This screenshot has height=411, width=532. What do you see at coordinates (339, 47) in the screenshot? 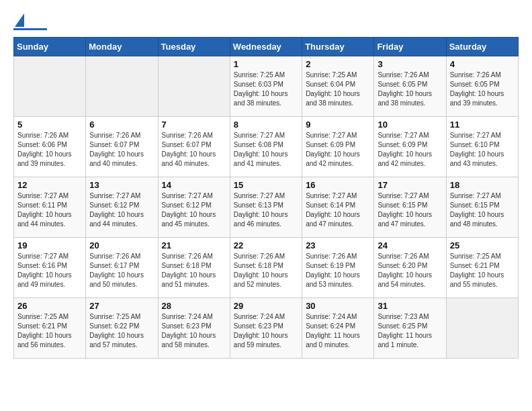
I see `weekday-header: Thursday` at bounding box center [339, 47].